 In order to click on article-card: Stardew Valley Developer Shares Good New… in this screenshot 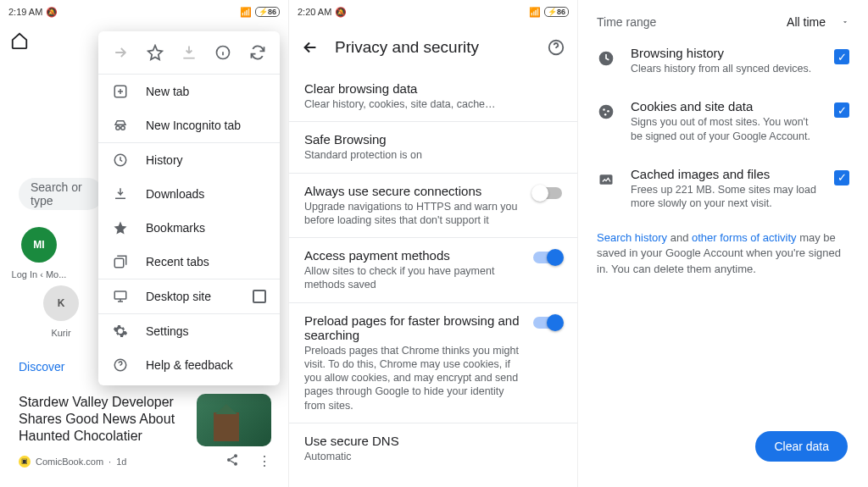, I will do `click(145, 432)`.